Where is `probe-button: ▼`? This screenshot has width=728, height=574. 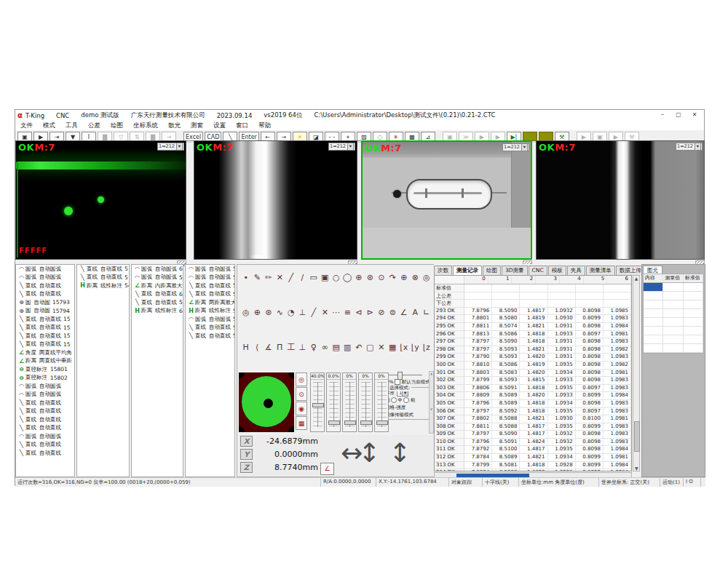 probe-button: ▼ is located at coordinates (73, 137).